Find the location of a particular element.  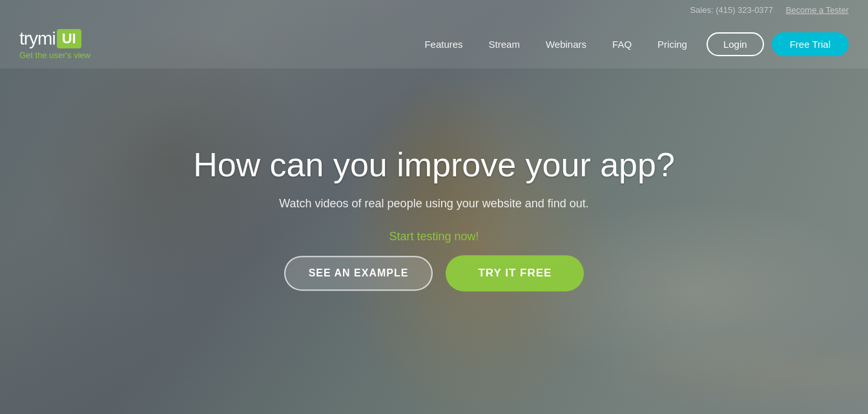

nav-pricing: Pricing is located at coordinates (672, 44).